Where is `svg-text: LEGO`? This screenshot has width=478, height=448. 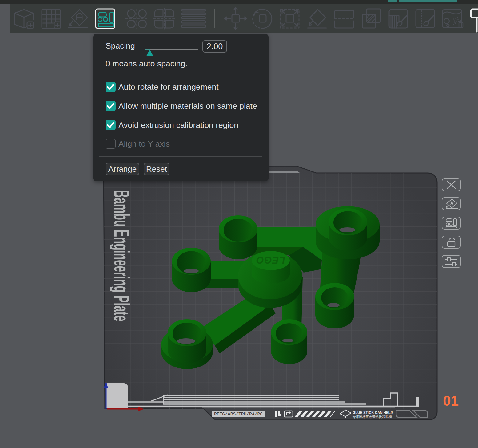
svg-text: LEGO is located at coordinates (271, 260).